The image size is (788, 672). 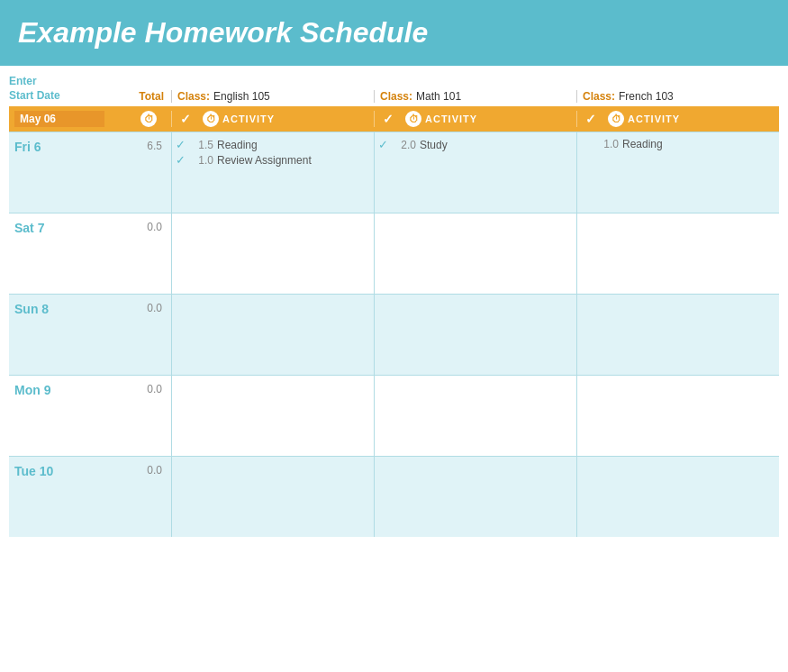 What do you see at coordinates (68, 119) in the screenshot?
I see `date-input-cell: May 06` at bounding box center [68, 119].